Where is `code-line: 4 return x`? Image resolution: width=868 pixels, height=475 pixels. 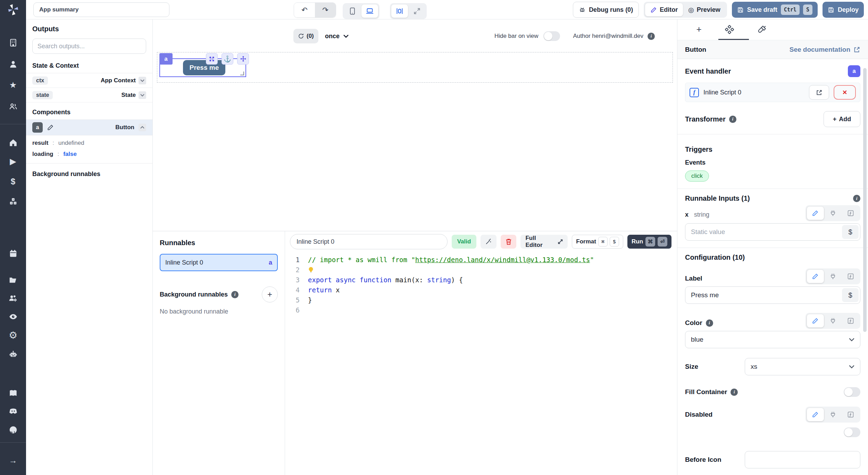
code-line: 4 return x is located at coordinates (481, 290).